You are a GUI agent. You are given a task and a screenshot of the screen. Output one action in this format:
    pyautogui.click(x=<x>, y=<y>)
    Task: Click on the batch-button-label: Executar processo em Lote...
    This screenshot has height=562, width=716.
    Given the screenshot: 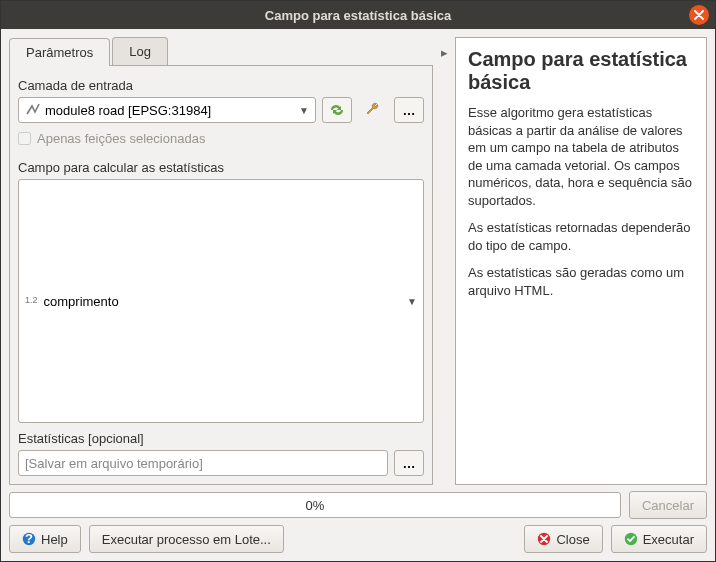 What is the action you would take?
    pyautogui.click(x=186, y=540)
    